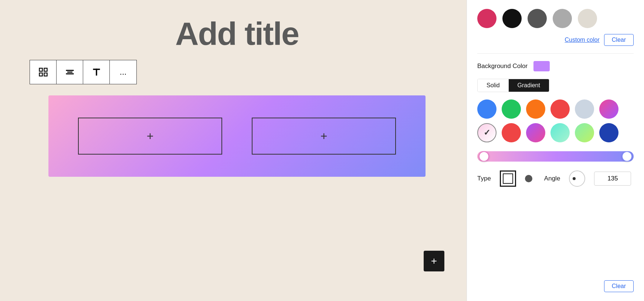 The image size is (644, 301). I want to click on add-block-right: +, so click(324, 136).